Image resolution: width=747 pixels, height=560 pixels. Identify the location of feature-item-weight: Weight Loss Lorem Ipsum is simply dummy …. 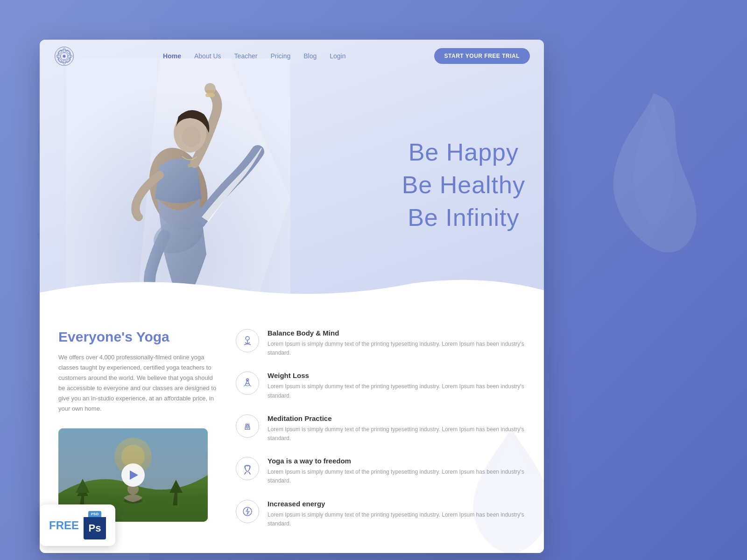
(381, 385).